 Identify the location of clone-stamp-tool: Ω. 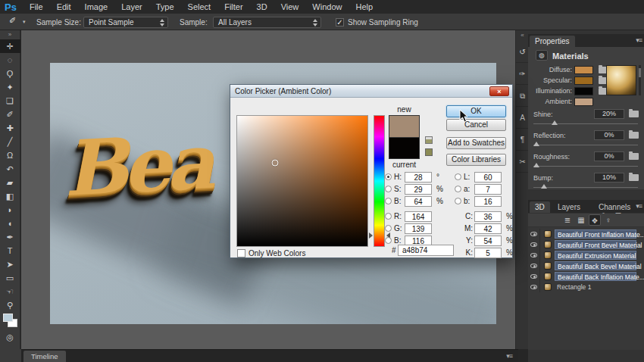
(11, 155).